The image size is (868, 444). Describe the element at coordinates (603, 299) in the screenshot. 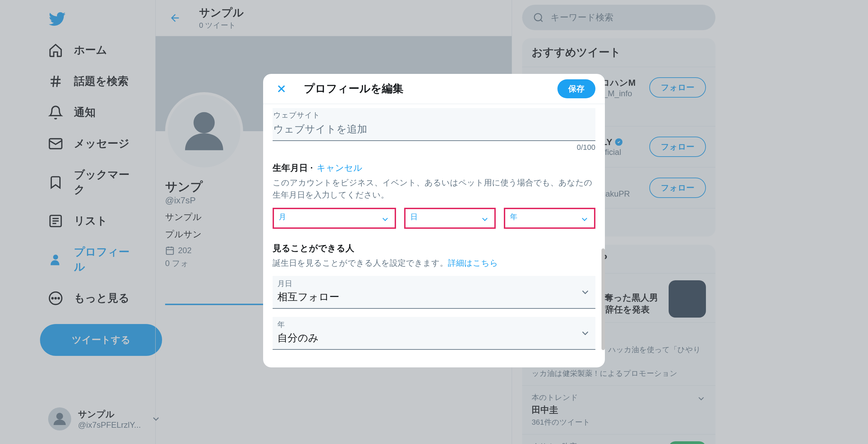

I see `scrollbar` at that location.